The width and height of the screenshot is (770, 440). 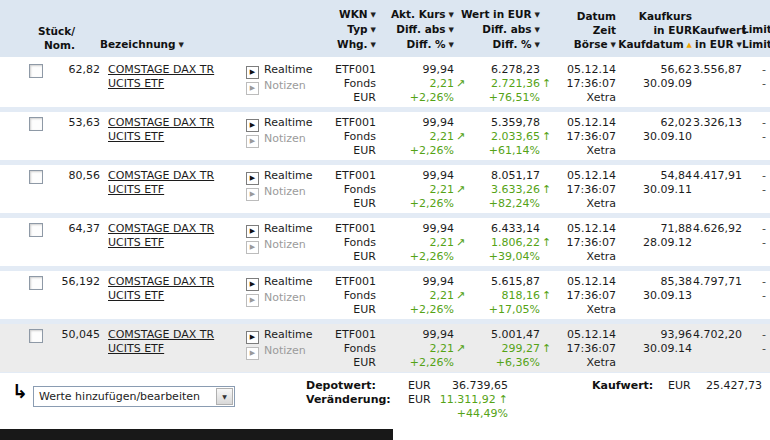 I want to click on wert-diff-pct-value: +17,05%, so click(x=514, y=310).